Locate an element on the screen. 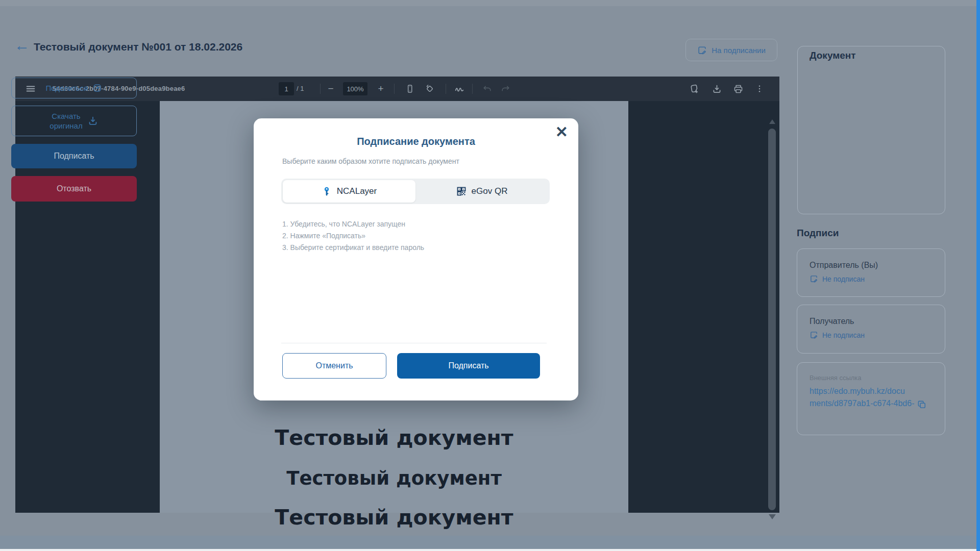 Image resolution: width=980 pixels, height=551 pixels. share-icon is located at coordinates (97, 88).